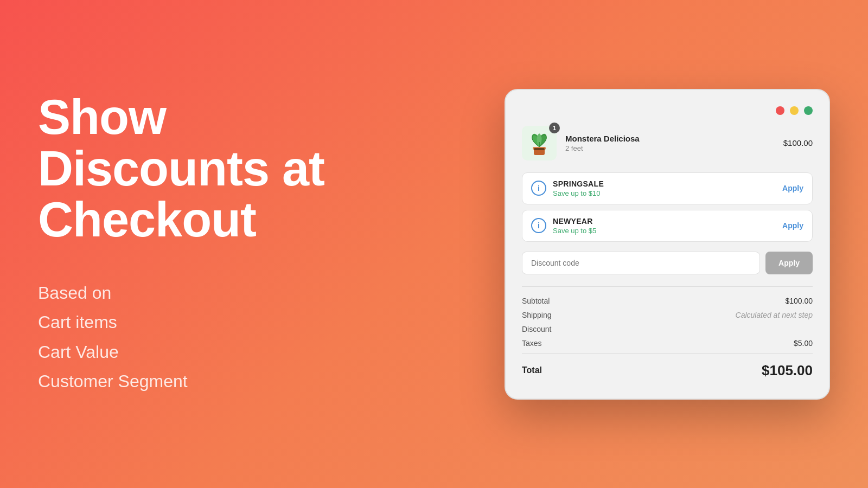 This screenshot has height=488, width=868. I want to click on product-name: Monstera Deliciosa, so click(674, 139).